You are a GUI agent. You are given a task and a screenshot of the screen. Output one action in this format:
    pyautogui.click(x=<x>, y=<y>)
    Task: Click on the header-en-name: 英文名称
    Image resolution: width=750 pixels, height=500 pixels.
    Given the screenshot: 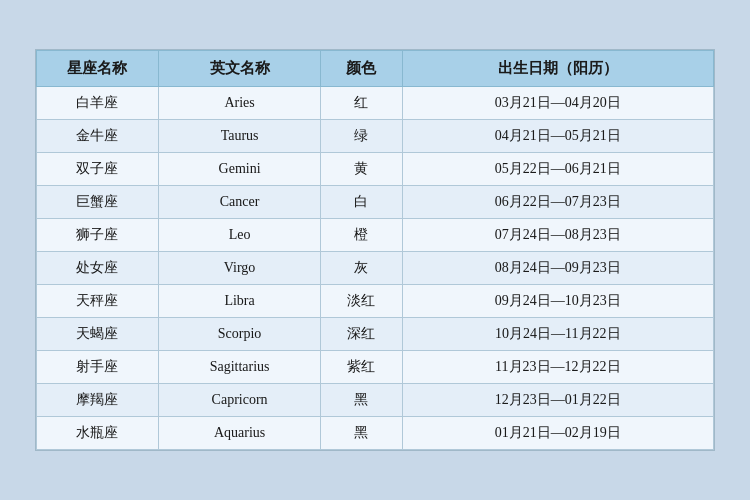 What is the action you would take?
    pyautogui.click(x=239, y=69)
    